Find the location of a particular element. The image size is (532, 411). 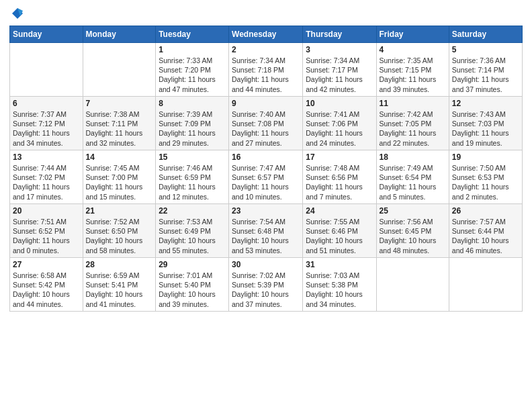

calendar-cell: 18Sunrise: 7:49 AM Sunset: 6:54 PM Dayli… is located at coordinates (412, 177).